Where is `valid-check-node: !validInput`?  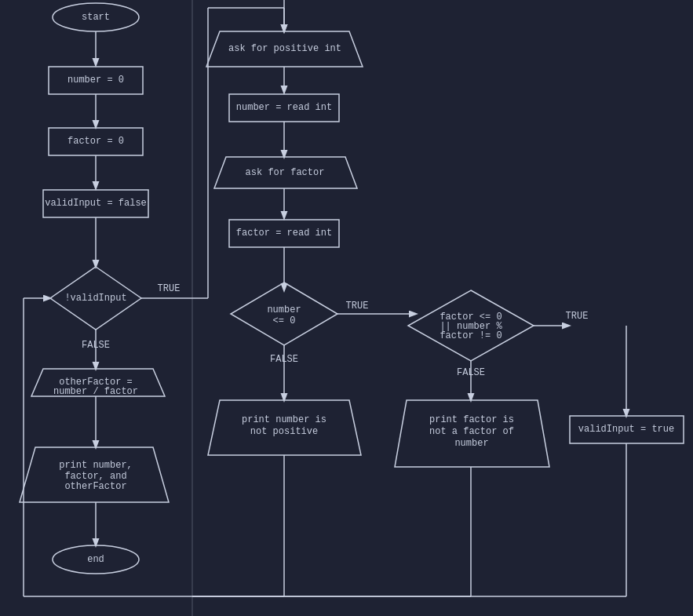
valid-check-node: !validInput is located at coordinates (96, 298).